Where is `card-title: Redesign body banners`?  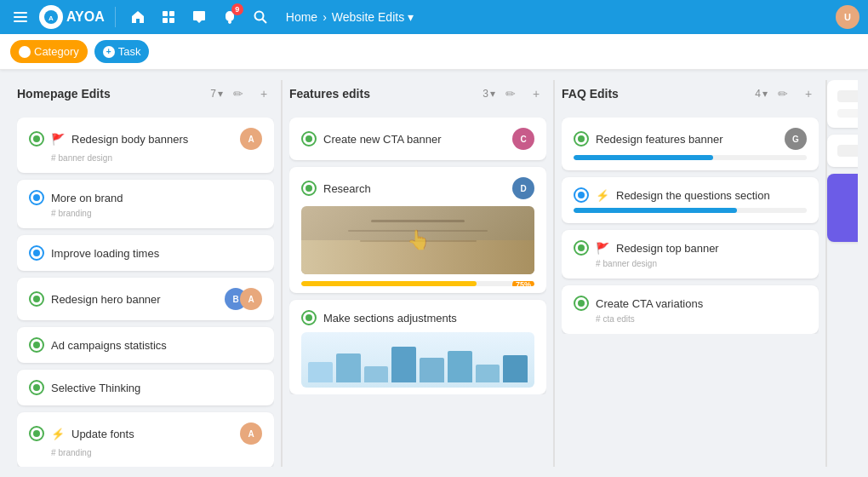 card-title: Redesign body banners is located at coordinates (152, 140).